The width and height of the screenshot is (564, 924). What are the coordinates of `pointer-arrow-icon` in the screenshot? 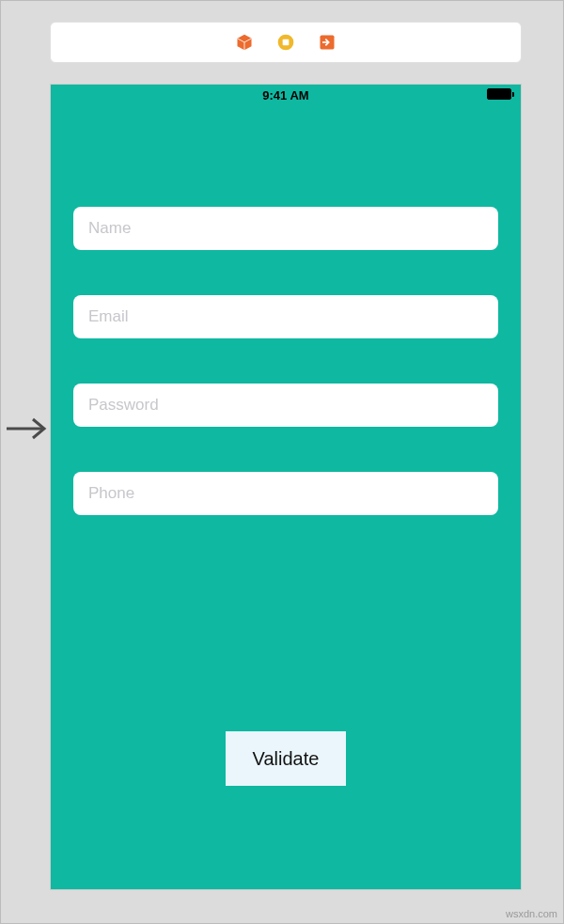 It's located at (27, 429).